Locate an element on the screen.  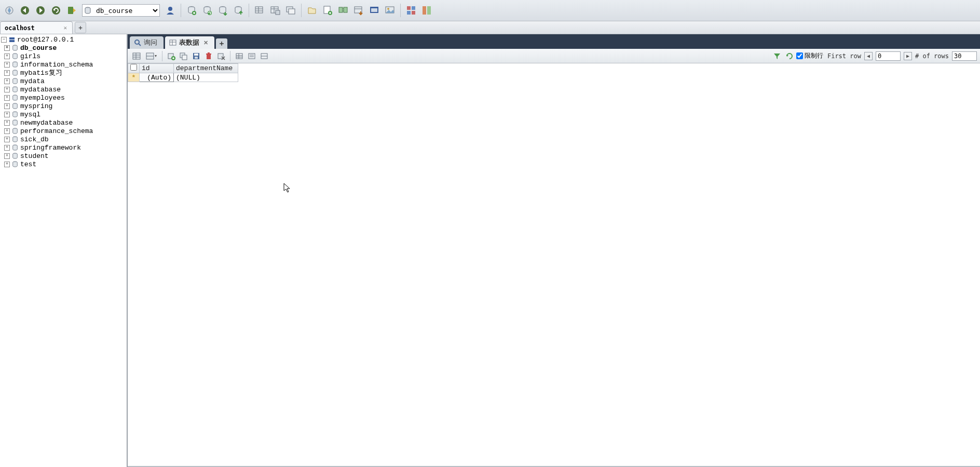
form-view-button: ▾ is located at coordinates (151, 56).